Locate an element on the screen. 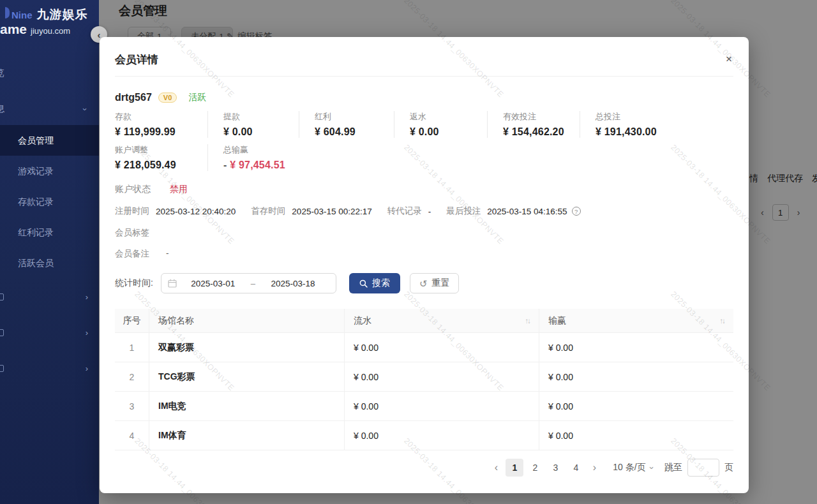 The width and height of the screenshot is (817, 504). table-row: 2 TCG彩票 ¥ 0.00 ¥ 0.00 is located at coordinates (424, 377).